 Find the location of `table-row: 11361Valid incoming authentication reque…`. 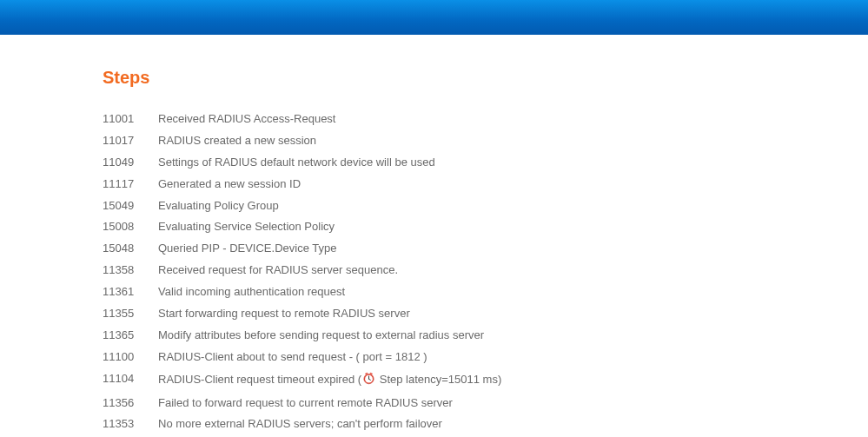

table-row: 11361Valid incoming authentication reque… is located at coordinates (302, 292).